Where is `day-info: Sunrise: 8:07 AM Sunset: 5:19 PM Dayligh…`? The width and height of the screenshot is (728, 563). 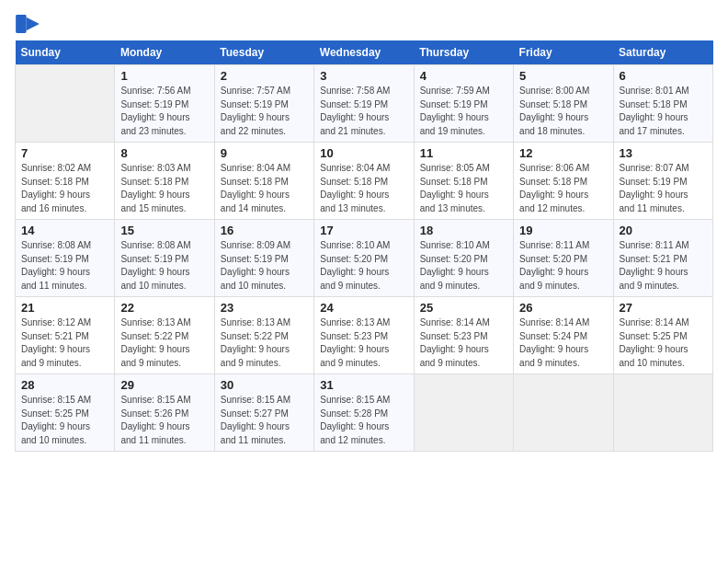 day-info: Sunrise: 8:07 AM Sunset: 5:19 PM Dayligh… is located at coordinates (664, 189).